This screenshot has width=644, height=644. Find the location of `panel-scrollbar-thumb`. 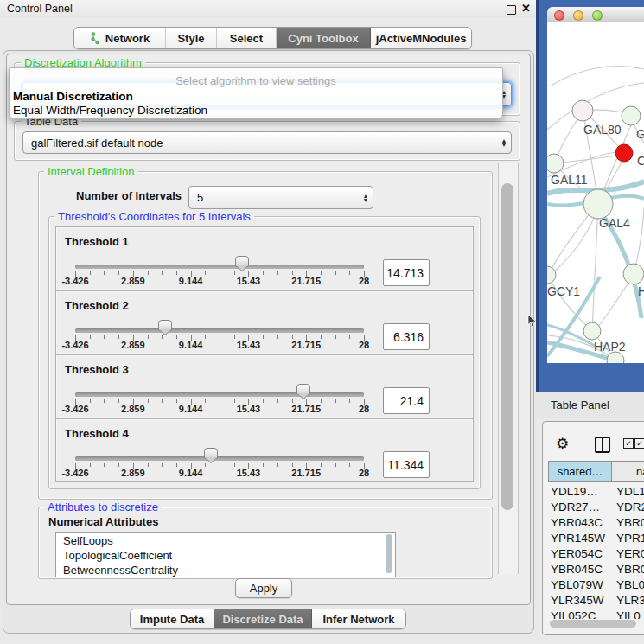

panel-scrollbar-thumb is located at coordinates (507, 347).